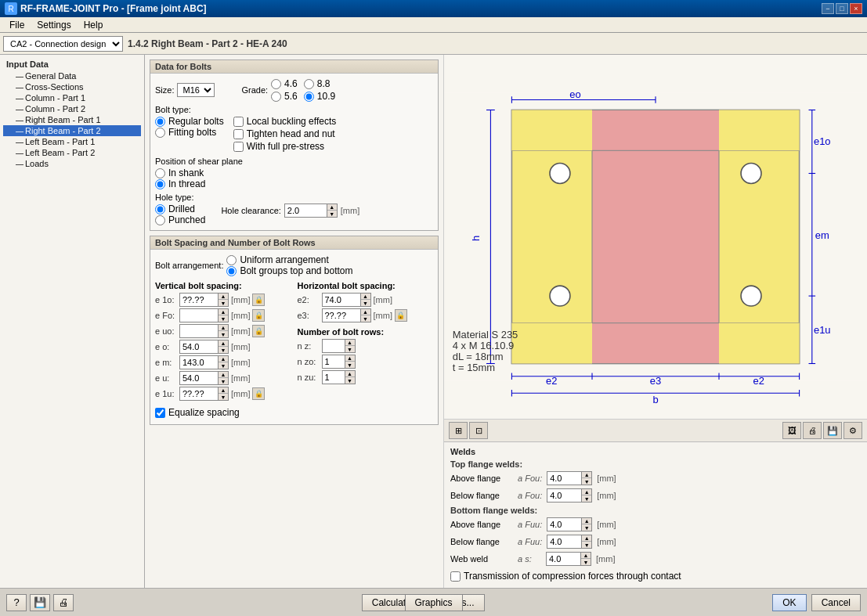 This screenshot has height=616, width=867. I want to click on local-buckling-checkbox, so click(238, 122).